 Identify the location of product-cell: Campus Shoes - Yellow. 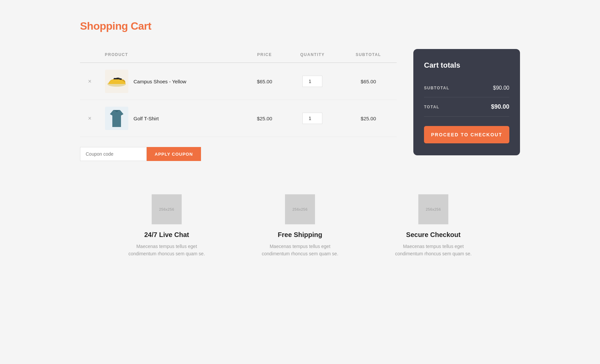
(172, 81).